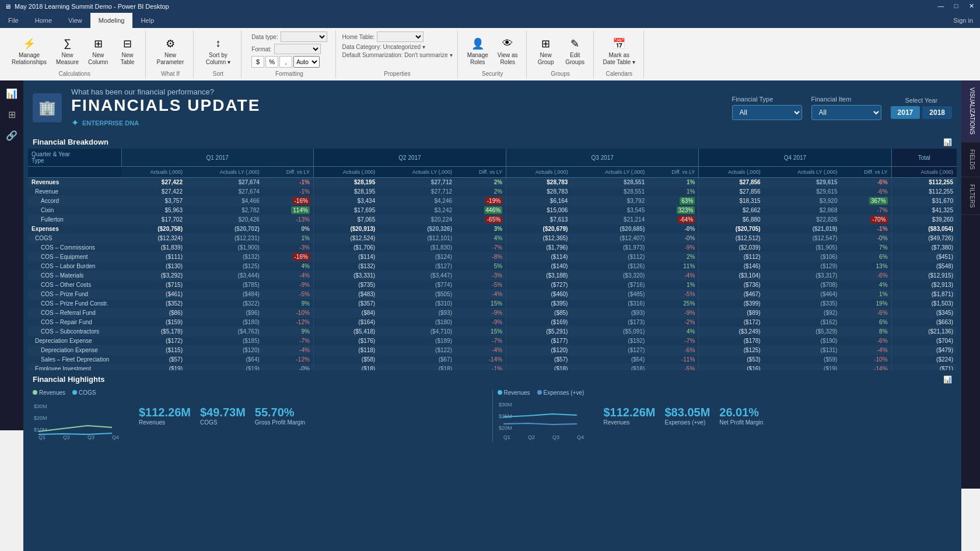 Image resolution: width=980 pixels, height=551 pixels. What do you see at coordinates (68, 51) in the screenshot?
I see `new-measure-button: ∑ NewMeasure` at bounding box center [68, 51].